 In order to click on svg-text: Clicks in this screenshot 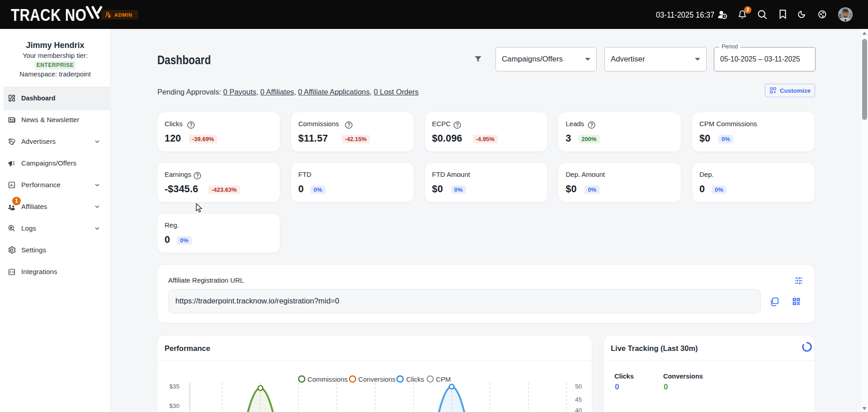, I will do `click(415, 379)`.